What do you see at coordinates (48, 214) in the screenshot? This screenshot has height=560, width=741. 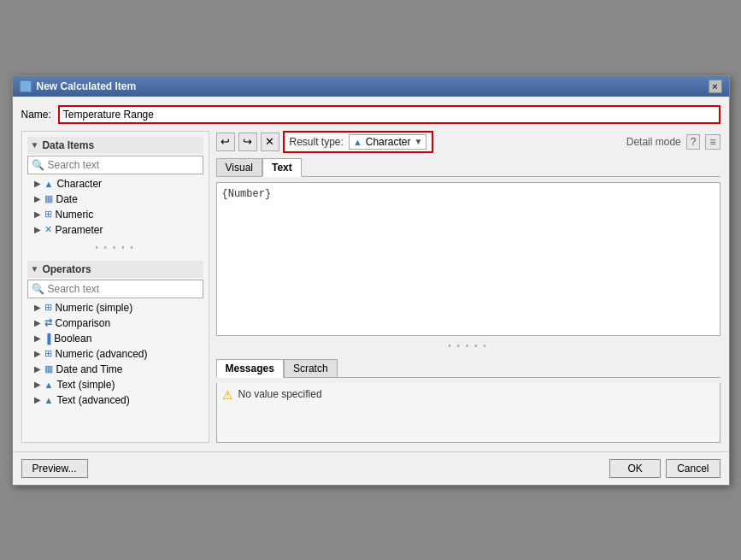 I see `numeric-icon: ⊞` at bounding box center [48, 214].